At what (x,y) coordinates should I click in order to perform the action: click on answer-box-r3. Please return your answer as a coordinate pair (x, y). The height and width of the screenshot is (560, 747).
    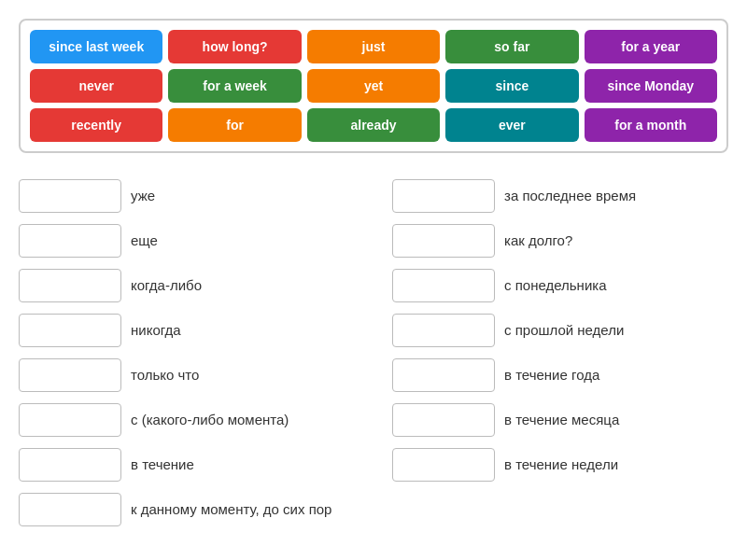
    Looking at the image, I should click on (444, 286).